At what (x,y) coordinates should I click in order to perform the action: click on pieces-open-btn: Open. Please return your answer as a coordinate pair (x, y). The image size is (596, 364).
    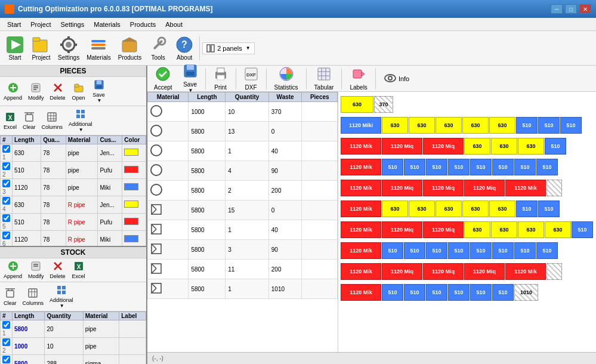
    Looking at the image, I should click on (79, 92).